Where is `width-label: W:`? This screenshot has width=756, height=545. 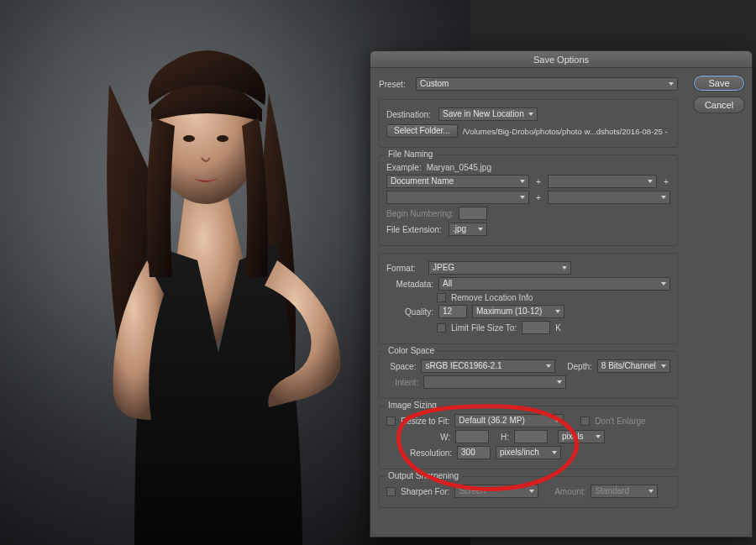 width-label: W: is located at coordinates (445, 437).